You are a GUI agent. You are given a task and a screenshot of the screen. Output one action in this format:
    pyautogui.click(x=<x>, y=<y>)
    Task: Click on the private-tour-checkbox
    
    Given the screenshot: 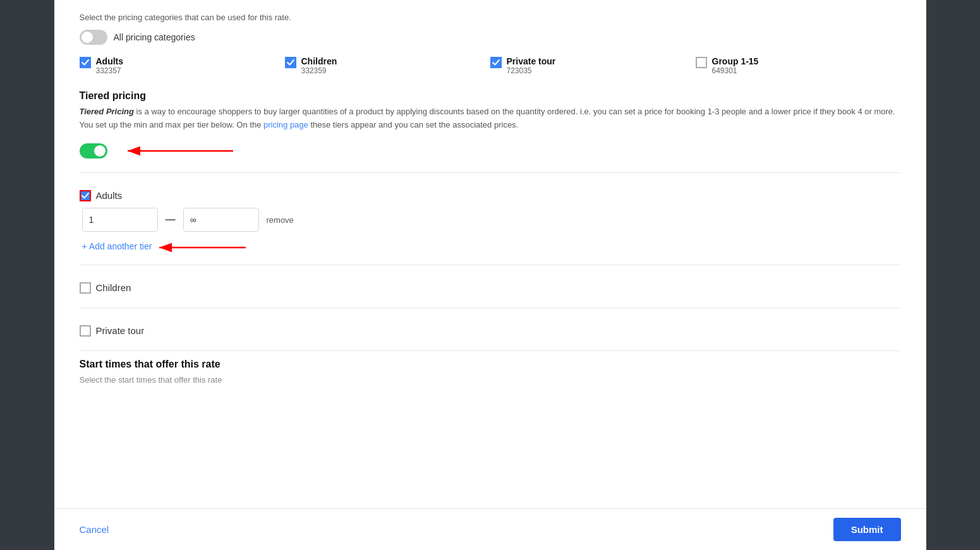 What is the action you would take?
    pyautogui.click(x=496, y=63)
    